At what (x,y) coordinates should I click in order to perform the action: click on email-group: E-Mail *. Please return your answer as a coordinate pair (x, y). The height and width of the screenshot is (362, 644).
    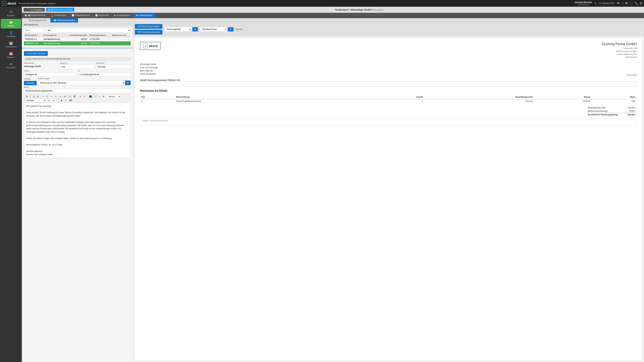
    Looking at the image, I should click on (50, 74).